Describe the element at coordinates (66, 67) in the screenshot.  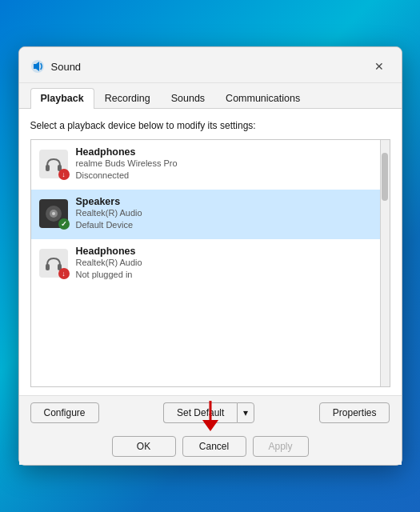
I see `dialog-title: Sound` at that location.